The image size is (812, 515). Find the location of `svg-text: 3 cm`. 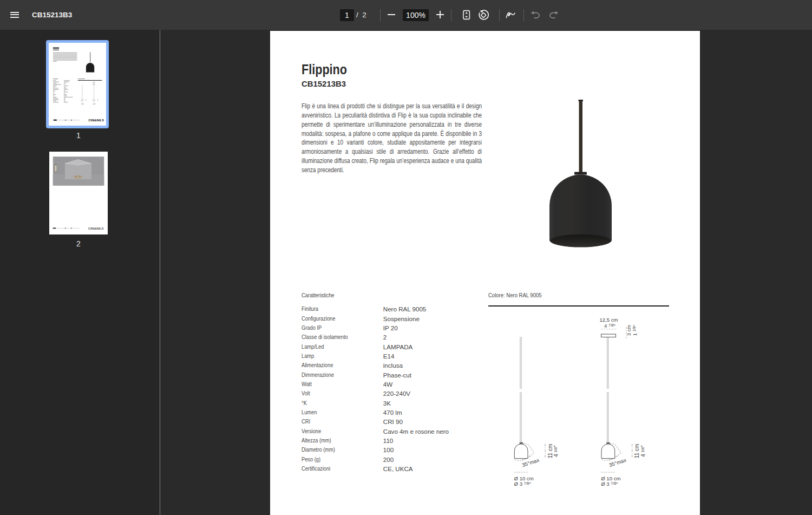

svg-text: 3 cm is located at coordinates (629, 330).